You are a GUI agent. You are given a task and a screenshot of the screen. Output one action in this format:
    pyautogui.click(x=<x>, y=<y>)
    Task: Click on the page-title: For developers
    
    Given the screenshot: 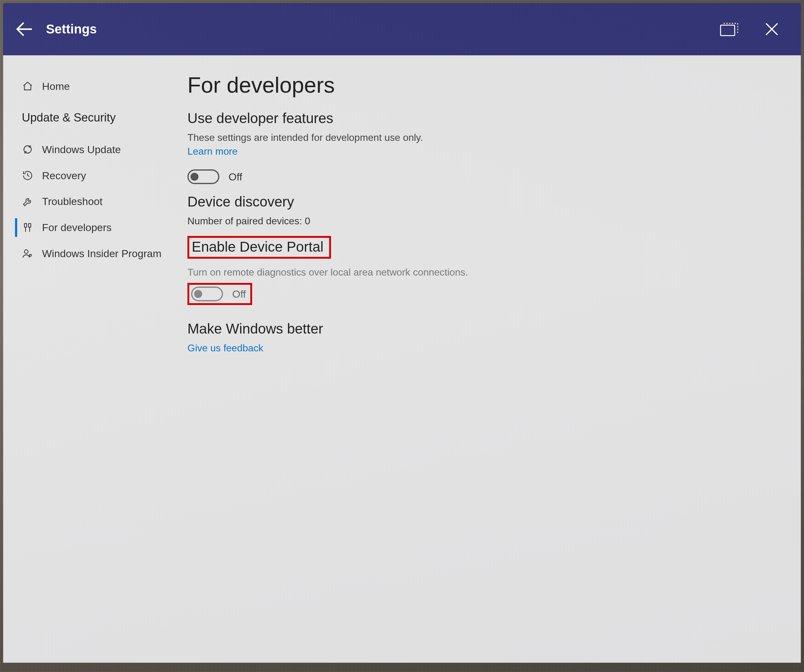 What is the action you would take?
    pyautogui.click(x=485, y=85)
    